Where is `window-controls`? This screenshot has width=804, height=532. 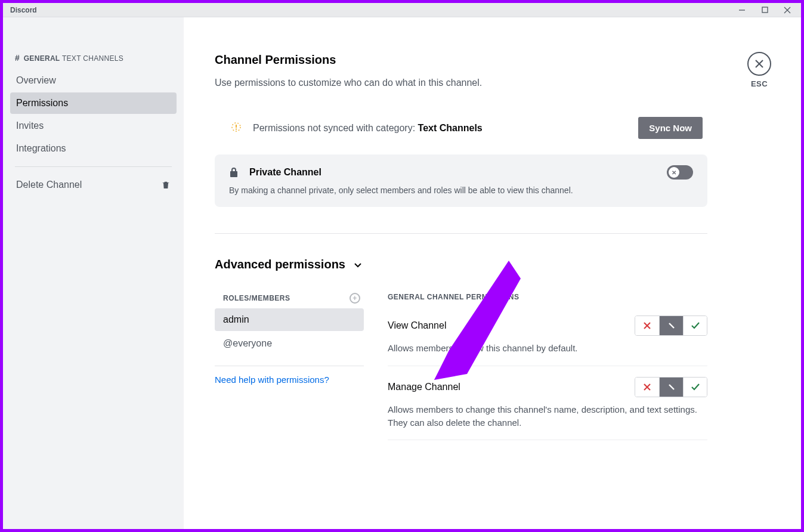
window-controls is located at coordinates (765, 10).